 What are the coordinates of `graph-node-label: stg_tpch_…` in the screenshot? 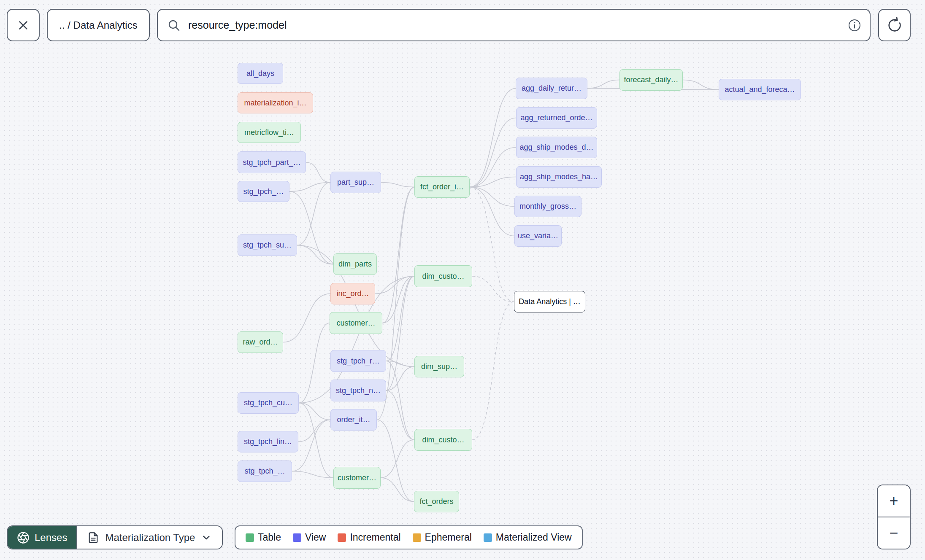 It's located at (263, 191).